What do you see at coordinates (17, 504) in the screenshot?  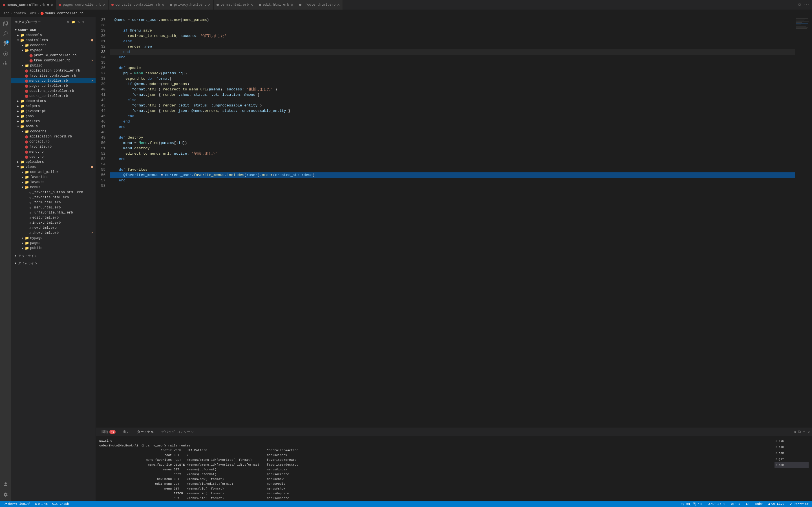 I see `git-branch-status: ⎇ dev#6-login*` at bounding box center [17, 504].